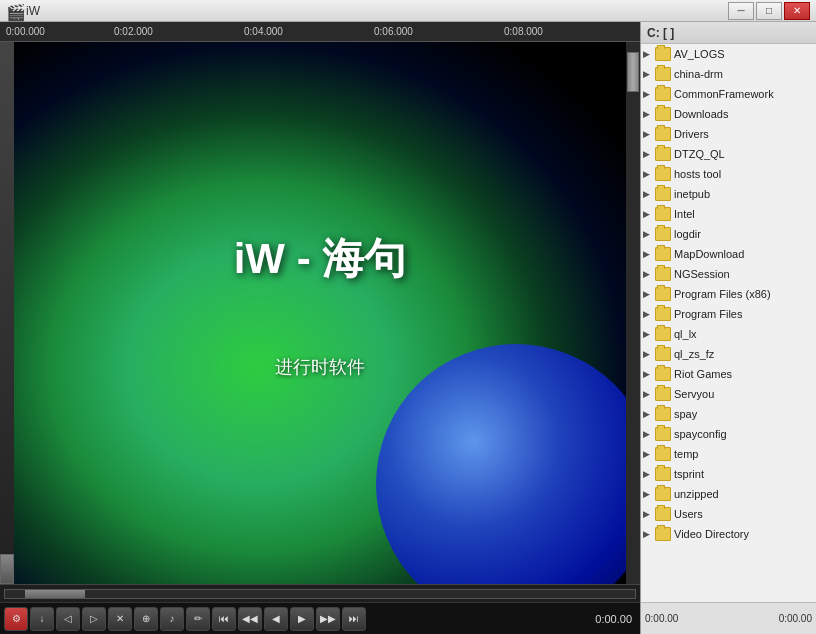  Describe the element at coordinates (728, 354) in the screenshot. I see `list-item: ▶ ql_zs_fz` at that location.